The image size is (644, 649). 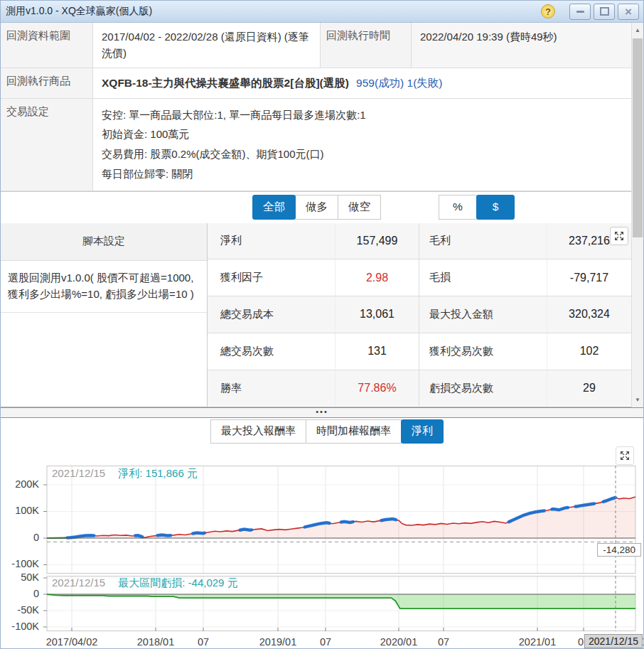 I want to click on tab-max-invest-return: 最大投入報酬率, so click(x=259, y=431).